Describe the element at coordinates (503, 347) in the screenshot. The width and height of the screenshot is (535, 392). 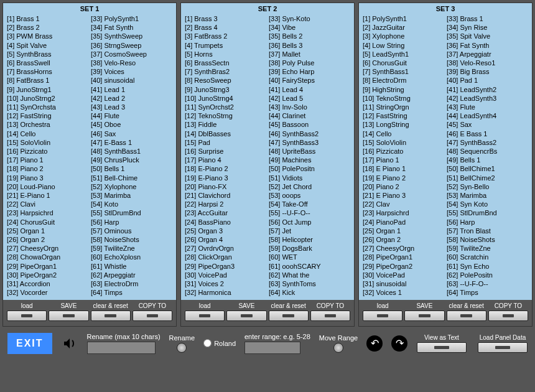
I see `loadpanel-button` at that location.